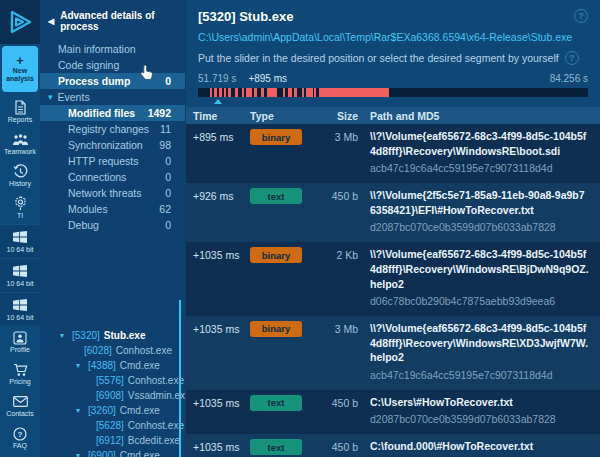  Describe the element at coordinates (222, 212) in the screenshot. I see `row-time: +926 ms` at that location.